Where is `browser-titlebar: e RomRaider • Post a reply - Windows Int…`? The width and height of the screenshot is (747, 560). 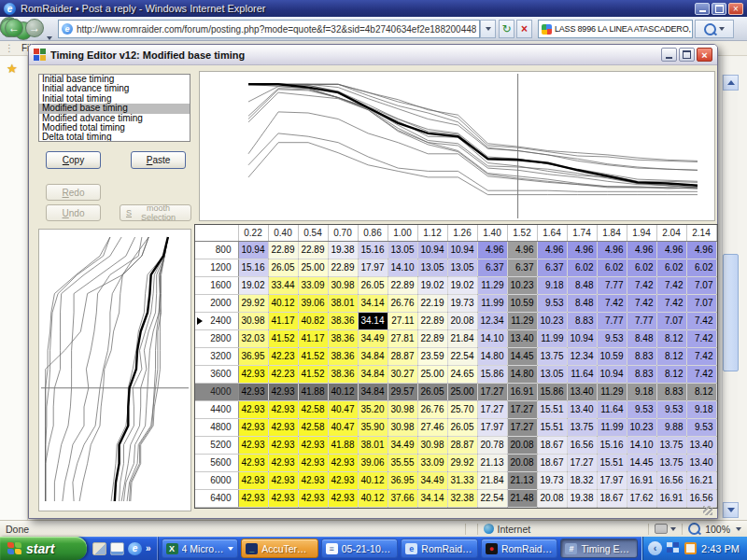 browser-titlebar: e RomRaider • Post a reply - Windows Int… is located at coordinates (374, 8).